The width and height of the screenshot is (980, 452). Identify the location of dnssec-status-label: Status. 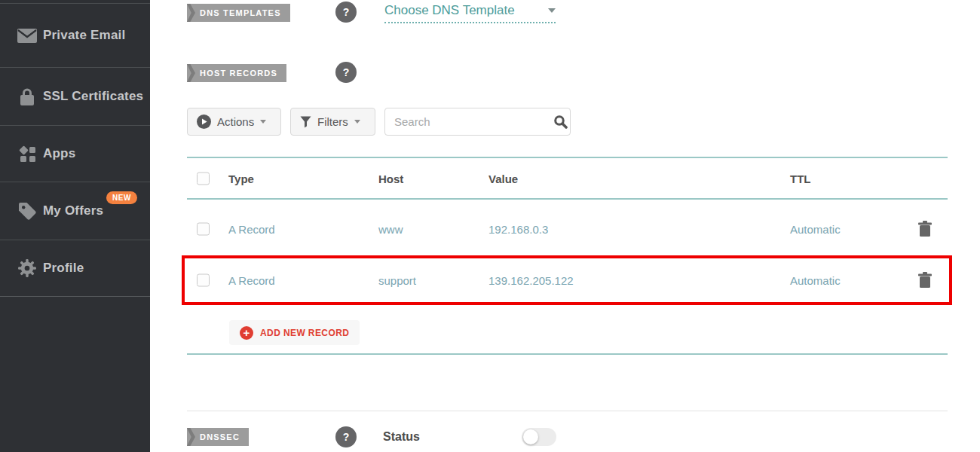
(401, 437).